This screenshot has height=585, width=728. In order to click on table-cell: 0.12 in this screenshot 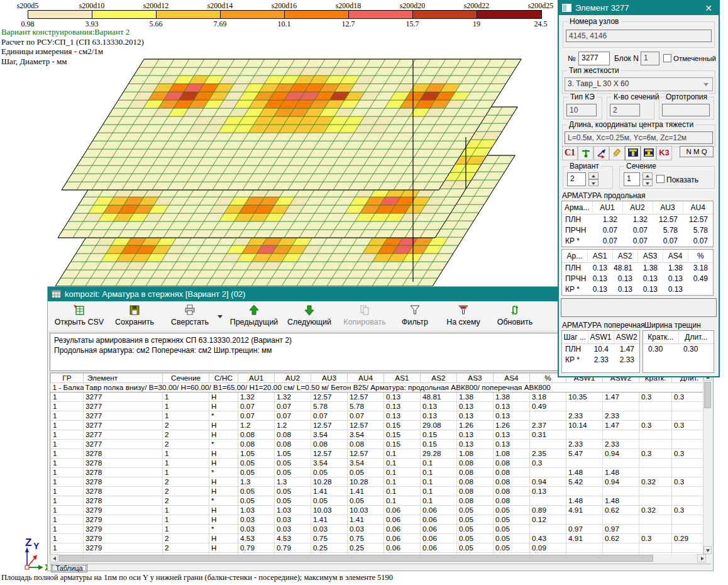, I will do `click(548, 520)`.